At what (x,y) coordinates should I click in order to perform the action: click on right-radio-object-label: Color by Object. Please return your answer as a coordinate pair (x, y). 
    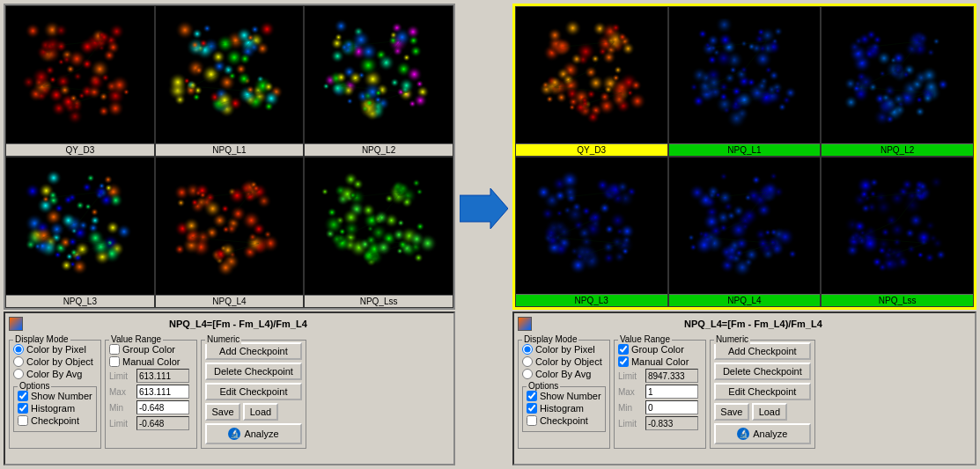
    Looking at the image, I should click on (569, 362).